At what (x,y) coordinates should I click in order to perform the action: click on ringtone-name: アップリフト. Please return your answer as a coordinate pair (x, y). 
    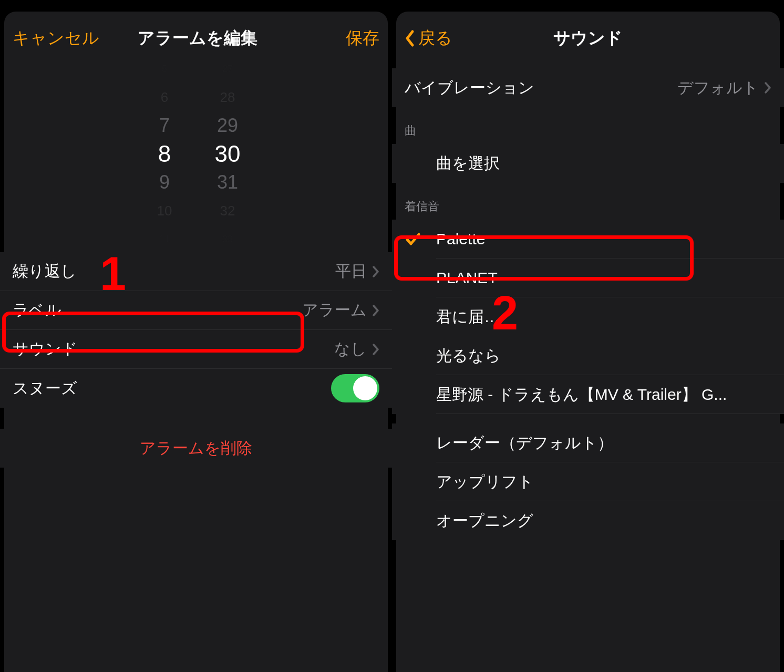
    Looking at the image, I should click on (604, 482).